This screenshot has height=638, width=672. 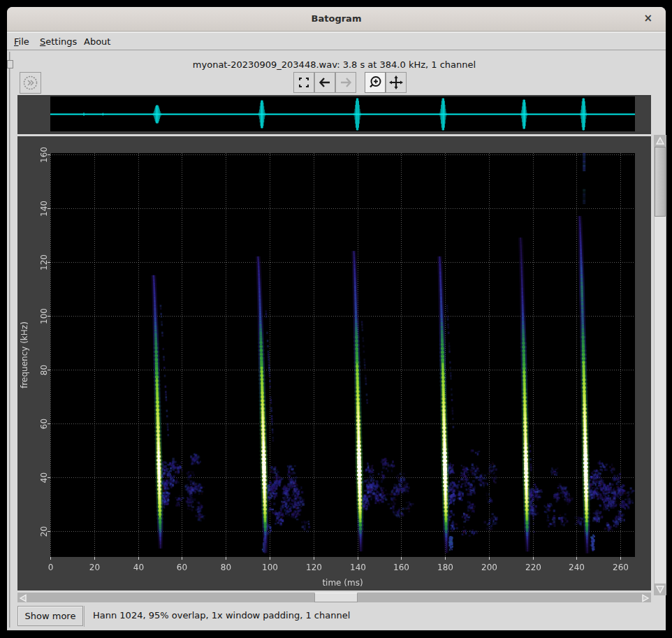 What do you see at coordinates (645, 597) in the screenshot?
I see `scroll-right-arrow` at bounding box center [645, 597].